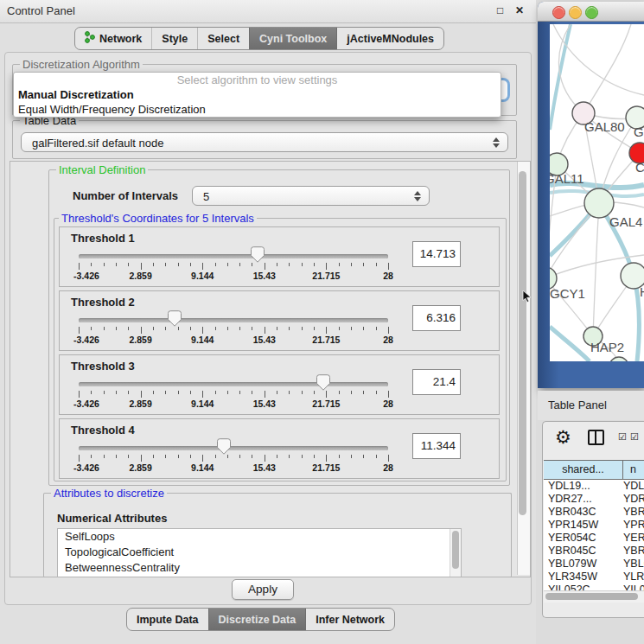 The width and height of the screenshot is (644, 644). I want to click on table-row: YER054CYER0, so click(594, 538).